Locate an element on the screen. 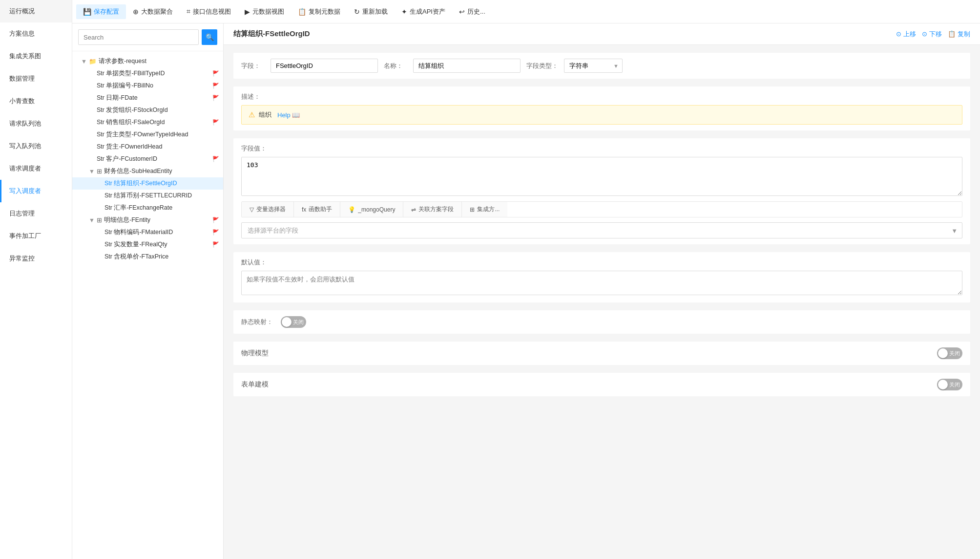  field-id-label: 字段： is located at coordinates (253, 66).